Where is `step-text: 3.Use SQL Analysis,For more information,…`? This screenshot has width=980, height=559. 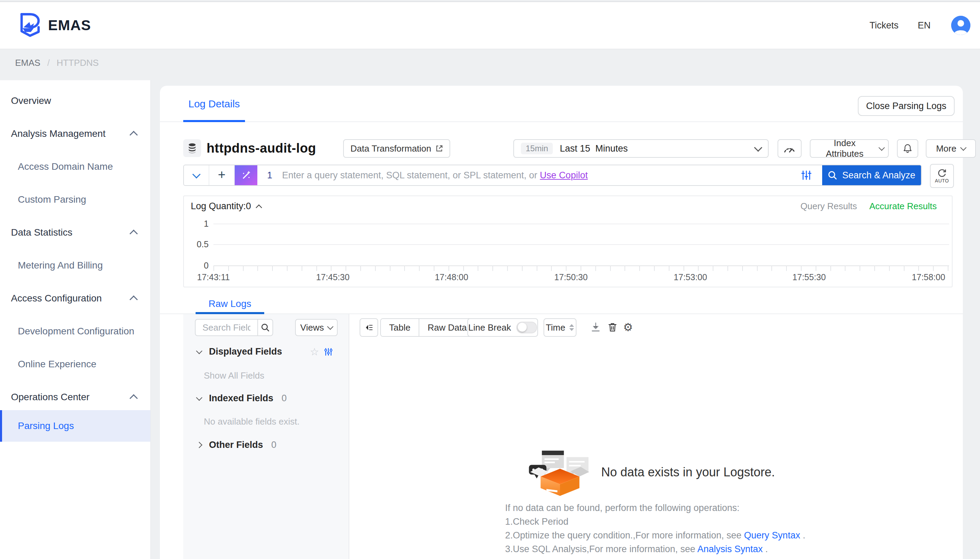 step-text: 3.Use SQL Analysis,For more information,… is located at coordinates (601, 549).